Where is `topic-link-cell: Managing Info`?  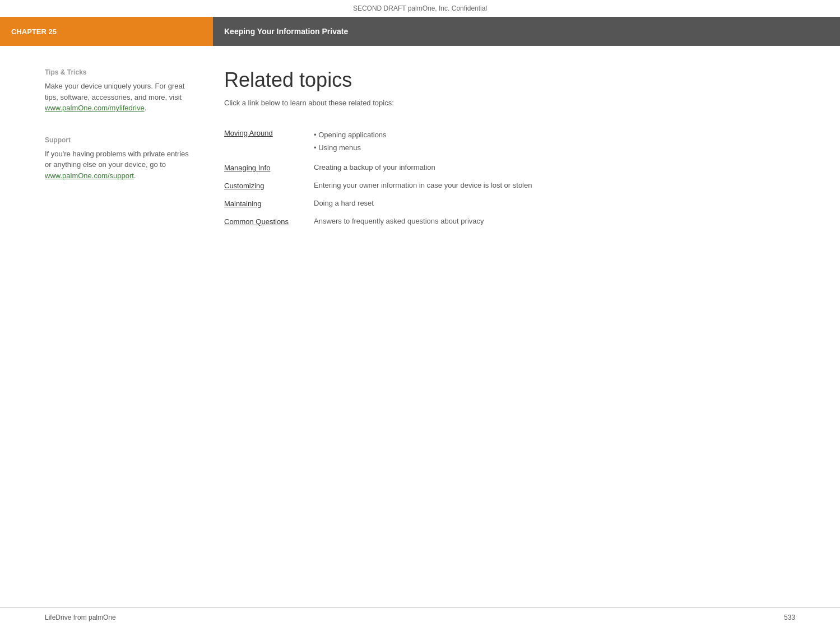 topic-link-cell: Managing Info is located at coordinates (269, 168).